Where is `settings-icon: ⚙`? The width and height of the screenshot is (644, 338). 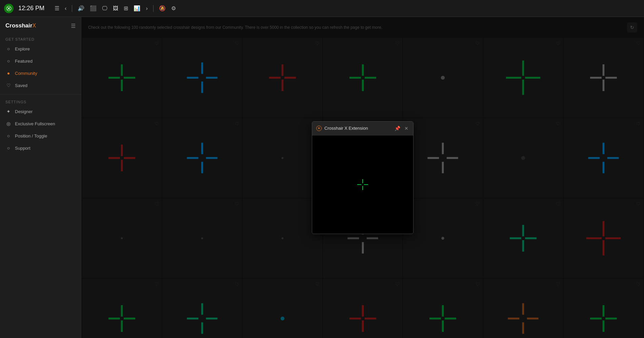 settings-icon: ⚙ is located at coordinates (174, 8).